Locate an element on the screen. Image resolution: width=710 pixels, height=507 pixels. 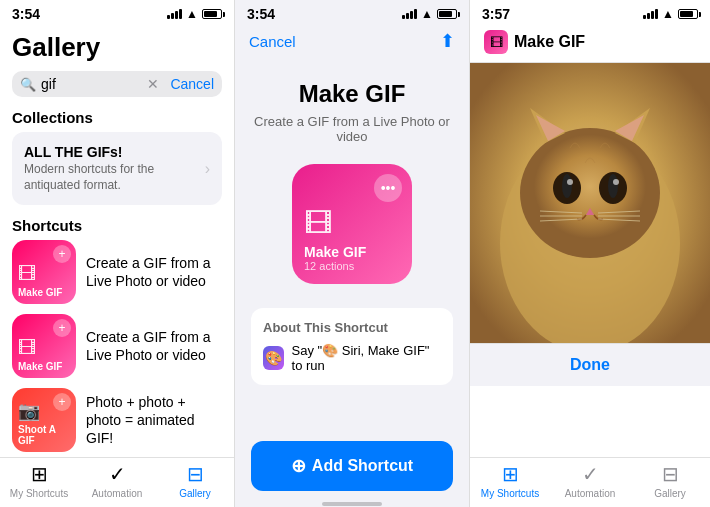
time-2: 3:54 is located at coordinates (261, 14).